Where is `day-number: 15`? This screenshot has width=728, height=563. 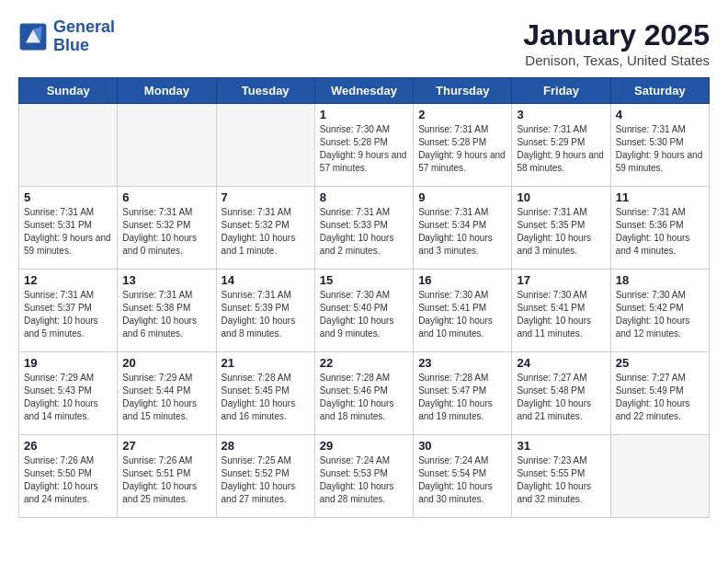
day-number: 15 is located at coordinates (364, 280).